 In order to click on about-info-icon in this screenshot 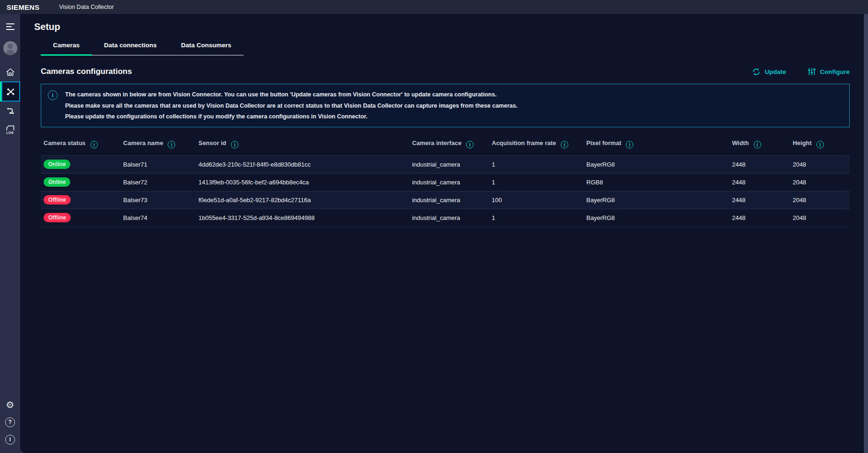, I will do `click(10, 440)`.